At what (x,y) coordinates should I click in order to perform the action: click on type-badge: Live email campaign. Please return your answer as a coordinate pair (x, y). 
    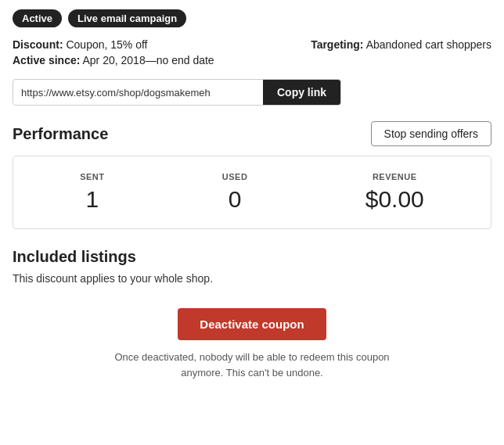
    Looking at the image, I should click on (127, 19).